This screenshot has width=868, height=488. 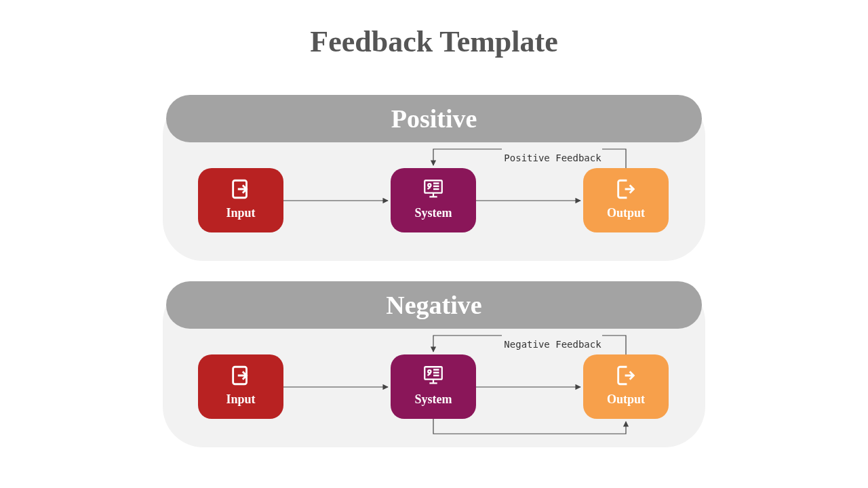 What do you see at coordinates (241, 213) in the screenshot?
I see `positive-input-label: Input` at bounding box center [241, 213].